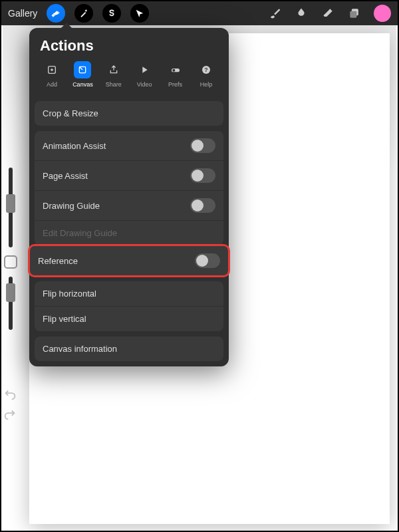 Image resolution: width=399 pixels, height=532 pixels. What do you see at coordinates (80, 233) in the screenshot?
I see `row-label: Edit Drawing Guide` at bounding box center [80, 233].